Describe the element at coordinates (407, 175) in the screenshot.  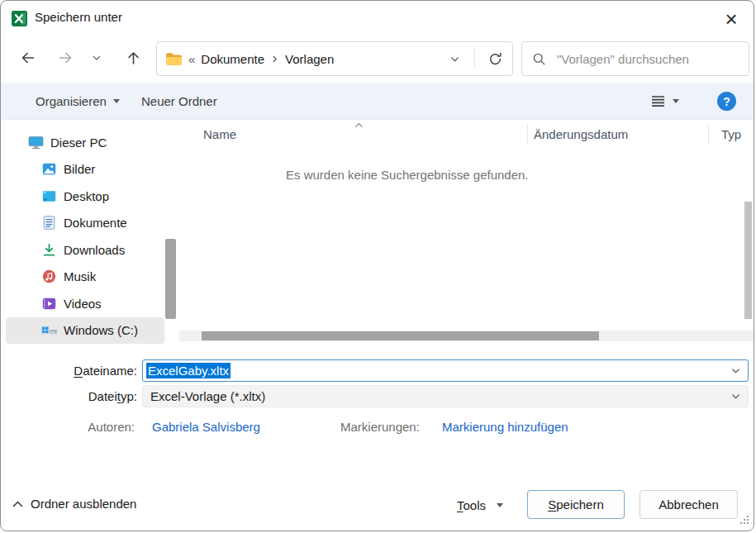
I see `empty-results-message: Es wurden keine Suchergebnisse gefunden.` at that location.